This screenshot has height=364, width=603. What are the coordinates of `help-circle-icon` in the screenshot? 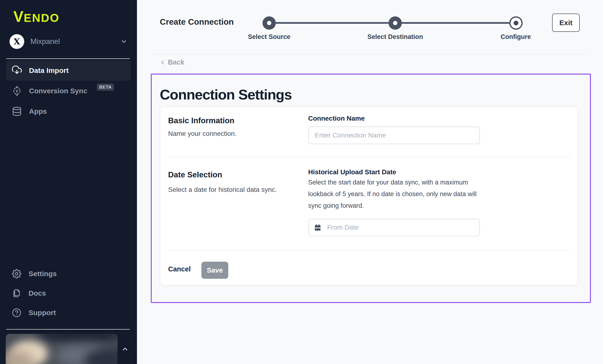 It's located at (17, 313).